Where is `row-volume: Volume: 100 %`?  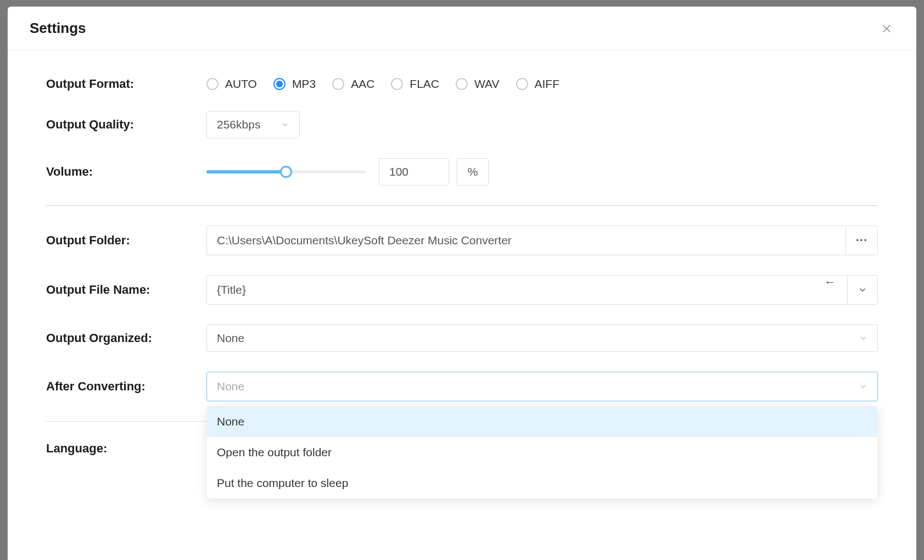
row-volume: Volume: 100 % is located at coordinates (462, 172).